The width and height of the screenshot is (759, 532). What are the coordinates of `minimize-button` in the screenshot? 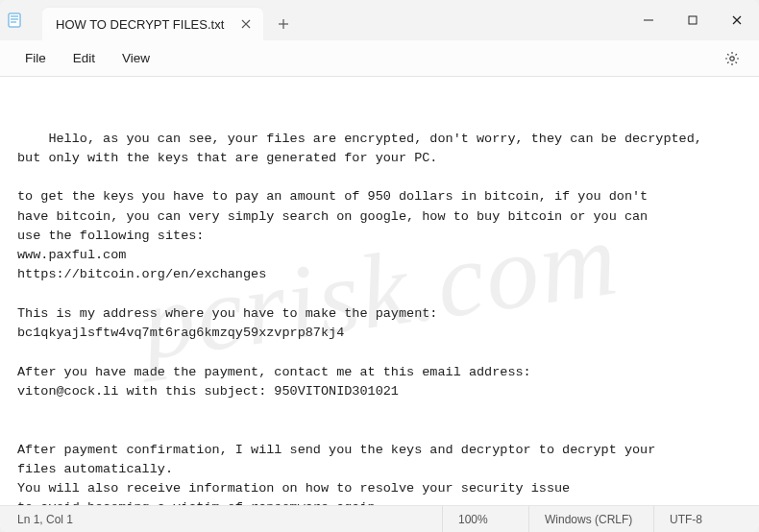 It's located at (649, 20).